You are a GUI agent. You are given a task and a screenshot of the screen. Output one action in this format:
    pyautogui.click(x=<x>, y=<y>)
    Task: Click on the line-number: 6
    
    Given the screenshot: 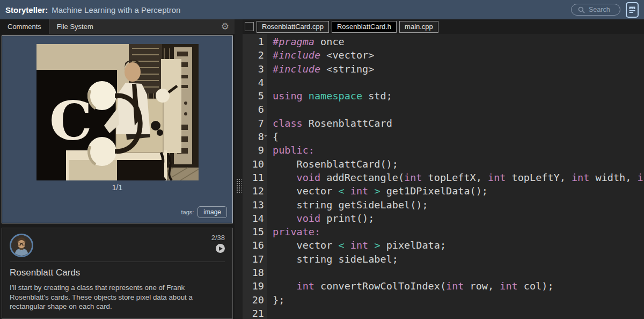 What is the action you would take?
    pyautogui.click(x=253, y=110)
    